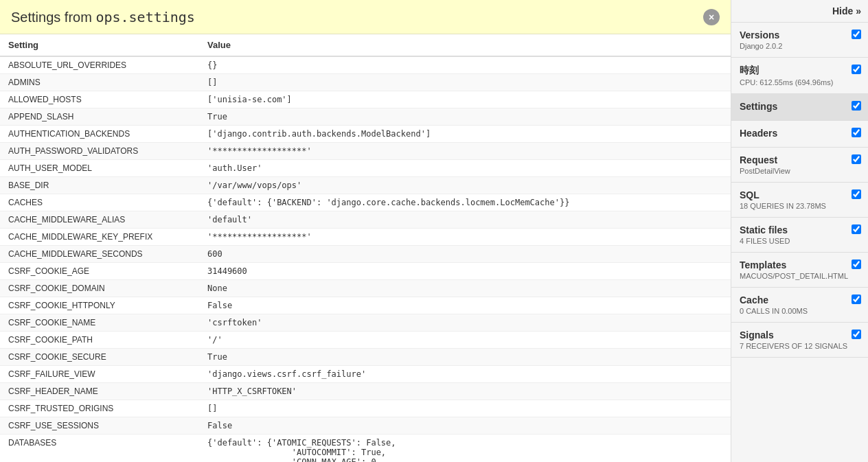 The image size is (868, 462). What do you see at coordinates (856, 299) in the screenshot?
I see `sidebar-checkbox-cache` at bounding box center [856, 299].